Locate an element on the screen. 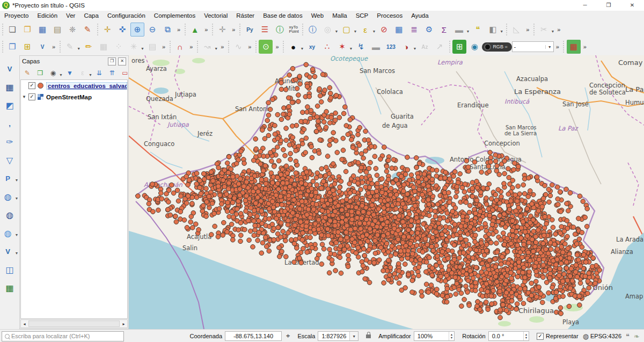 The image size is (644, 342). new-annotation-icon: ◧ is located at coordinates (493, 30).